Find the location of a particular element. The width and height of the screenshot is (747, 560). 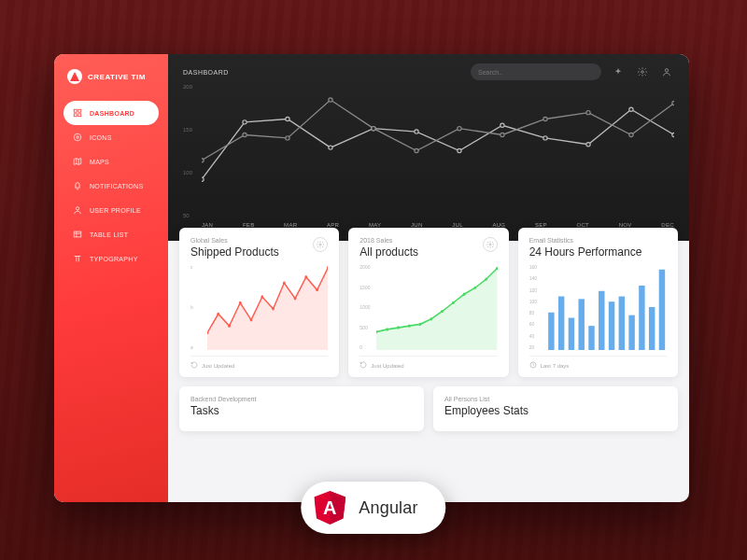

search-box is located at coordinates (536, 72).